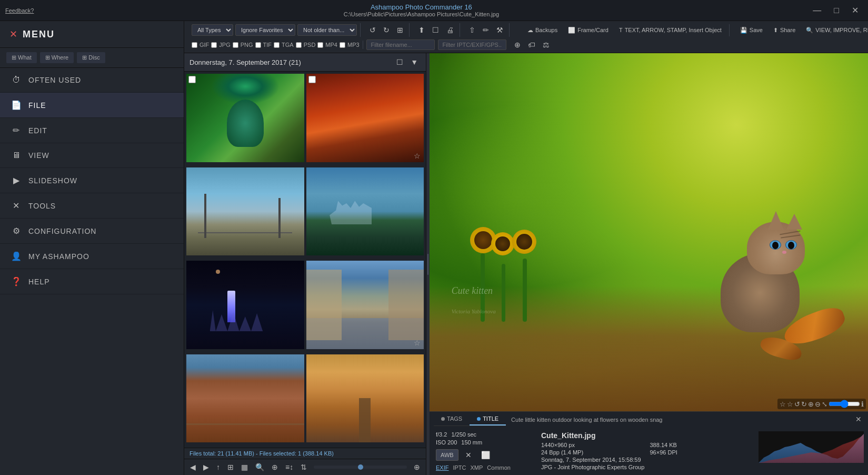 This screenshot has width=868, height=475. What do you see at coordinates (844, 404) in the screenshot?
I see `brightness-slider` at bounding box center [844, 404].